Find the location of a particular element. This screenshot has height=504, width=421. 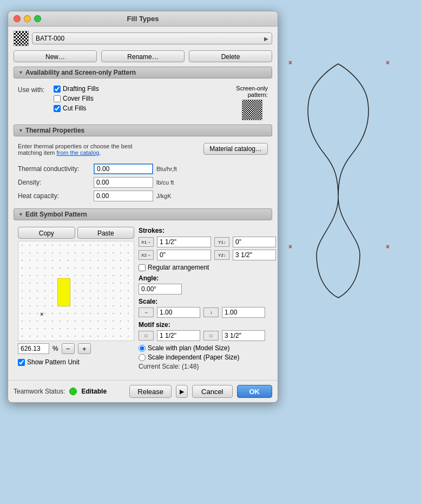

drafting-fills-checkbox is located at coordinates (57, 89).